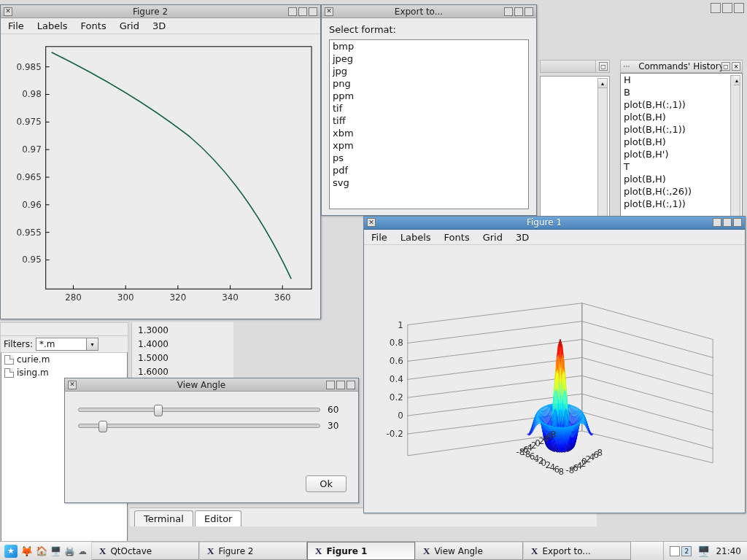 The height and width of the screenshot is (560, 747). Describe the element at coordinates (93, 344) in the screenshot. I see `chevron-down-icon: ▾` at that location.